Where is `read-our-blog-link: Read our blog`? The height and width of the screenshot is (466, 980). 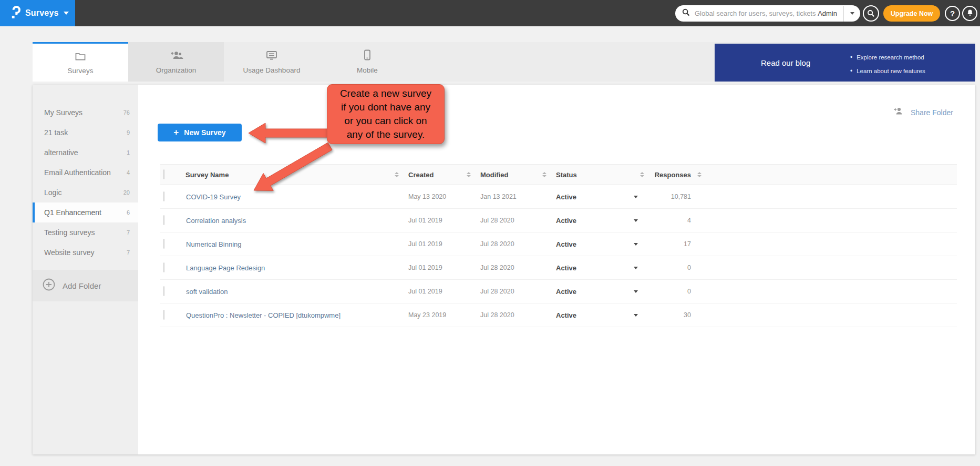
read-our-blog-link: Read our blog is located at coordinates (786, 63).